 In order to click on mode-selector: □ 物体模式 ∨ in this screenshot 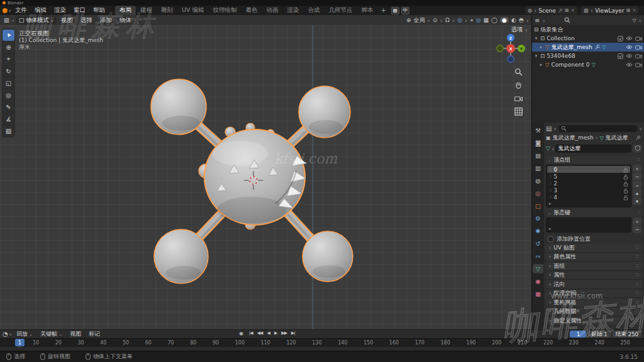, I will do `click(36, 20)`.